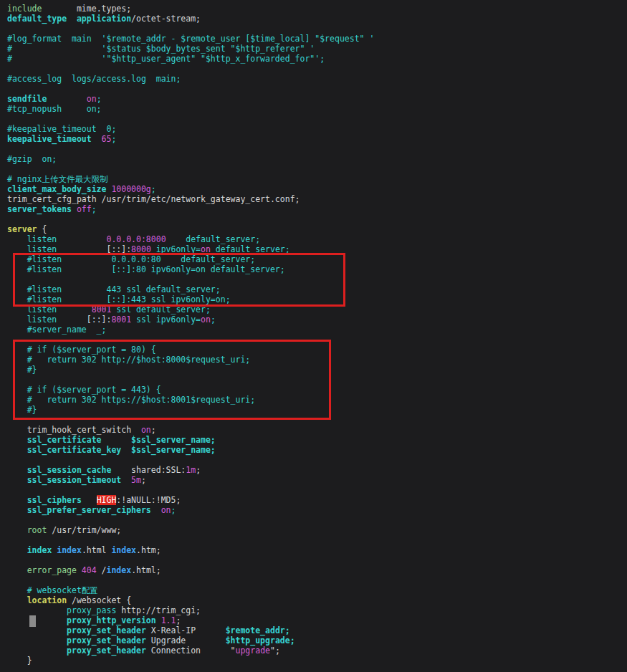  What do you see at coordinates (317, 480) in the screenshot?
I see `code-line: ssl_session_timeout 5m;` at bounding box center [317, 480].